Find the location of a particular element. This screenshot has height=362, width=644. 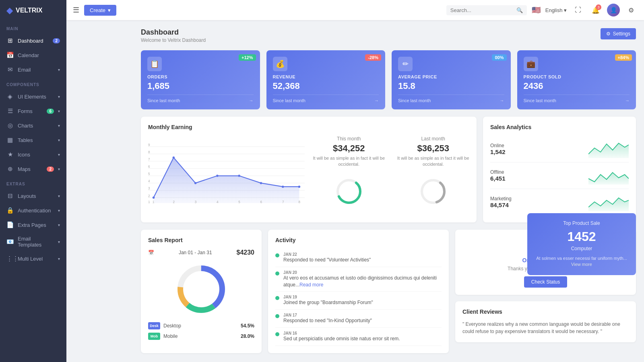

desktop-dot: Desk is located at coordinates (154, 326).